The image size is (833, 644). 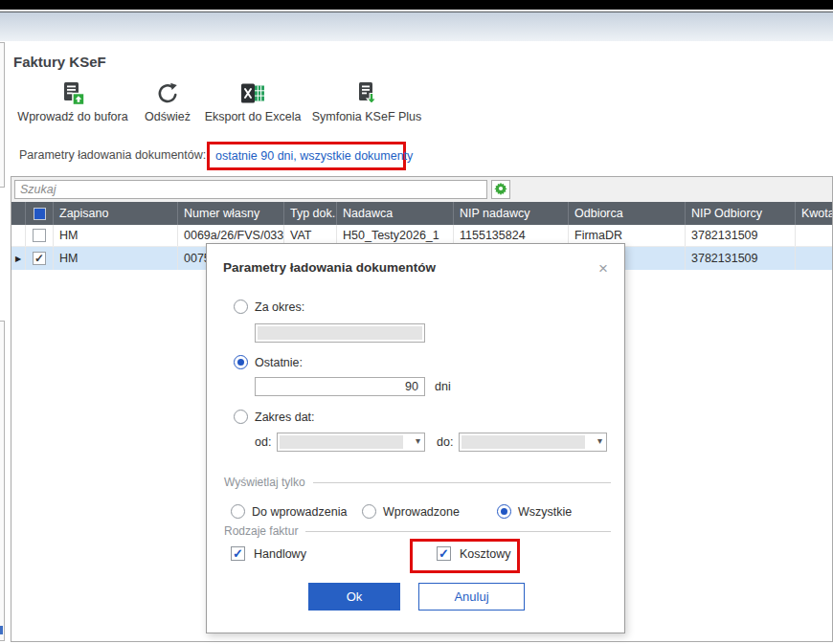 I want to click on radio-wszystkie, so click(x=504, y=511).